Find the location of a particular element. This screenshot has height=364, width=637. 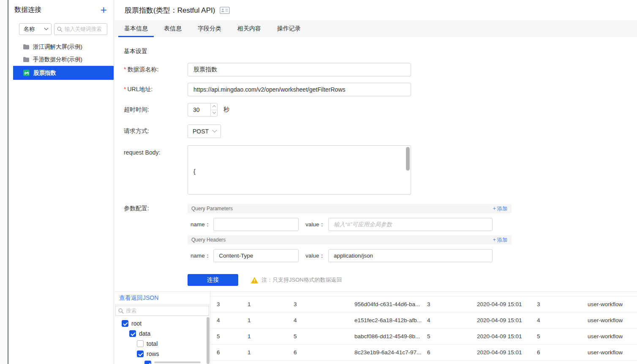

json-notice: 注：只支持JSON格式的数据返回 is located at coordinates (297, 280).